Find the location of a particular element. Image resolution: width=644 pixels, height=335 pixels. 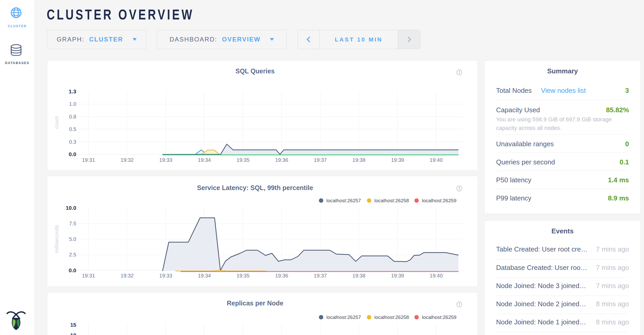

svg-text: LAST 10 MIN is located at coordinates (359, 39).